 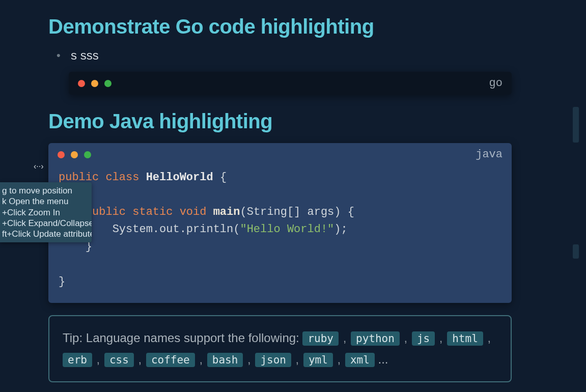 What do you see at coordinates (290, 83) in the screenshot?
I see `code-block-go: go` at bounding box center [290, 83].